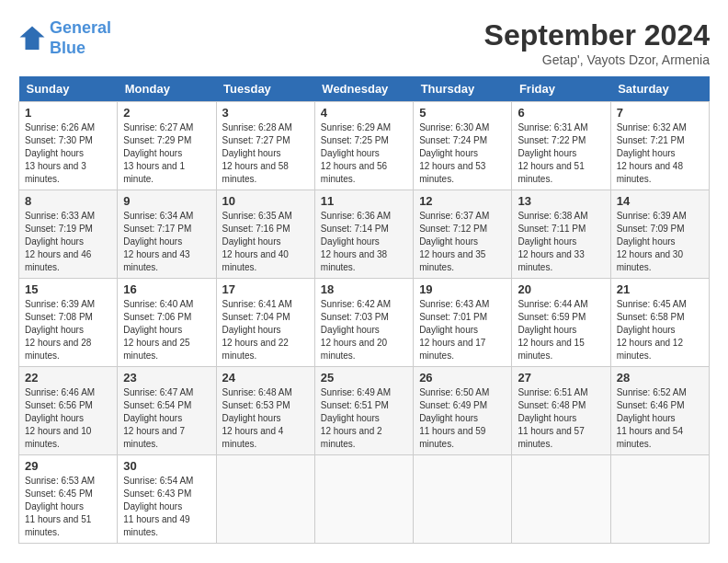 This screenshot has width=728, height=563. Describe the element at coordinates (68, 154) in the screenshot. I see `day-info: Sunrise: 6:26 AMSunset: 7:30 PMDaylight …` at that location.